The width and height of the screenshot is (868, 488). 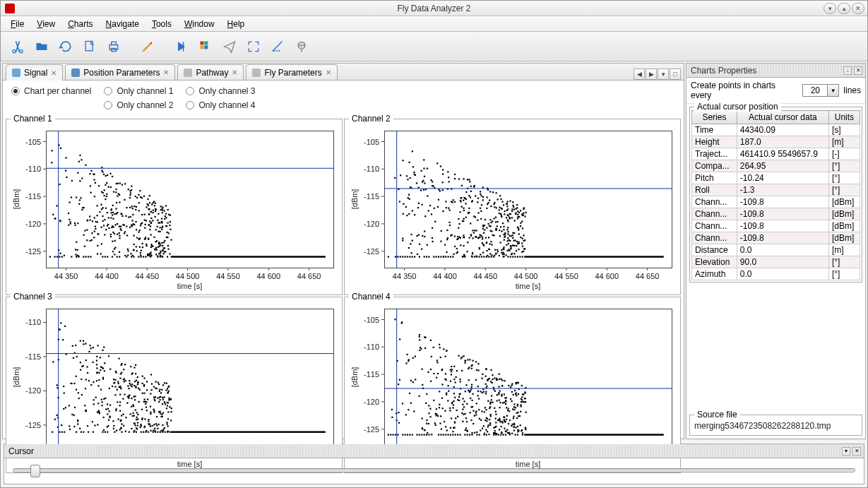 What do you see at coordinates (199, 24) in the screenshot?
I see `menu-window: Window` at bounding box center [199, 24].